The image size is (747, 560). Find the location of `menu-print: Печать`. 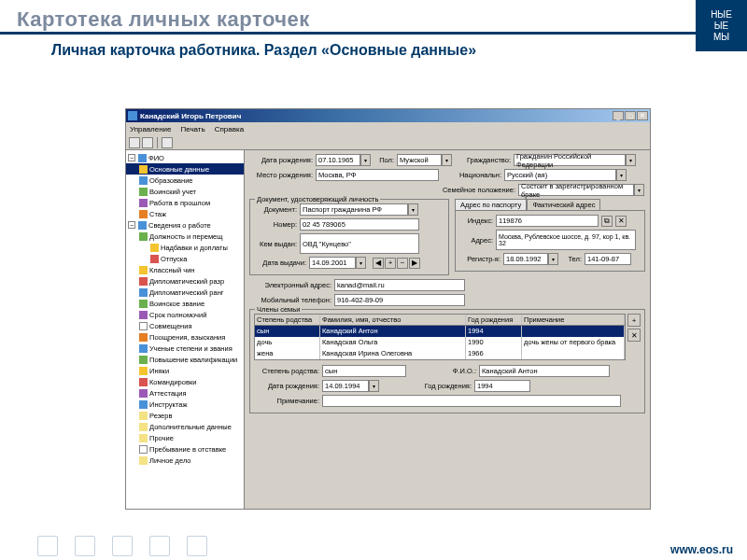

menu-print: Печать is located at coordinates (192, 129).